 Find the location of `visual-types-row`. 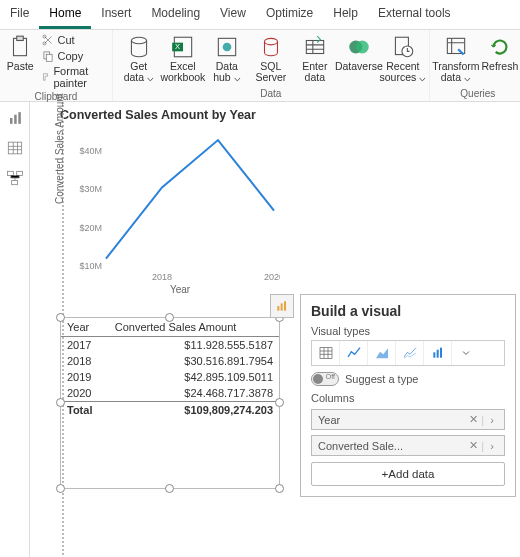

visual-types-row is located at coordinates (408, 353).